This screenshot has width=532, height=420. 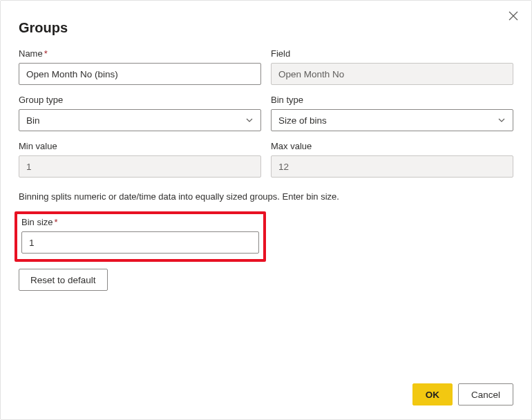 I want to click on bin-size-label: Bin size*, so click(x=140, y=222).